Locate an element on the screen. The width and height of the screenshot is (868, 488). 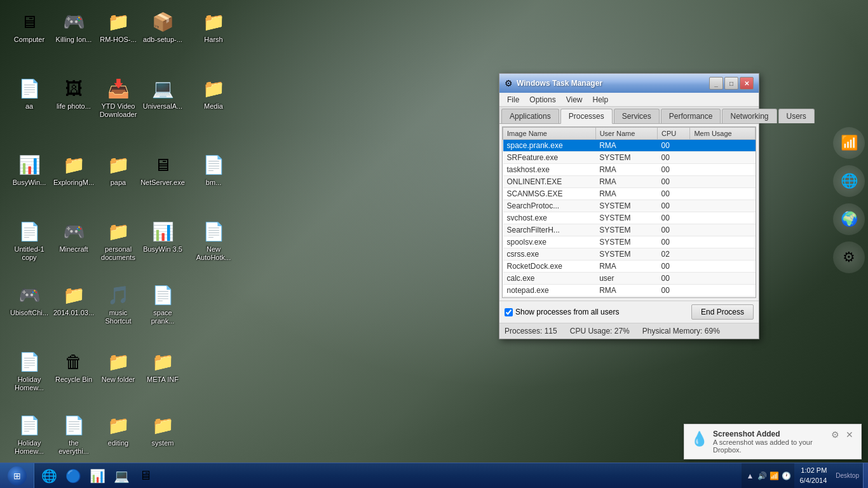
tab-performance: Performance is located at coordinates (691, 116).